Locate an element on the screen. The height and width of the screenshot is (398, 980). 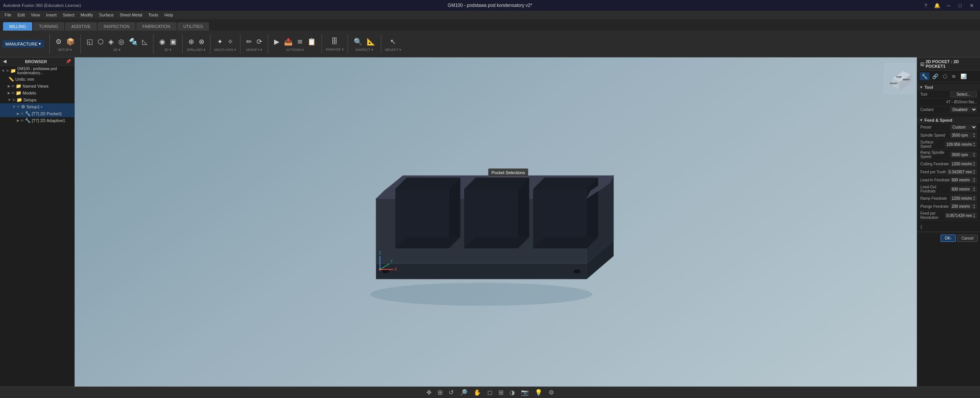
tree-item-named-views: ▶ 👁 📁 Named Views is located at coordinates (37, 86).